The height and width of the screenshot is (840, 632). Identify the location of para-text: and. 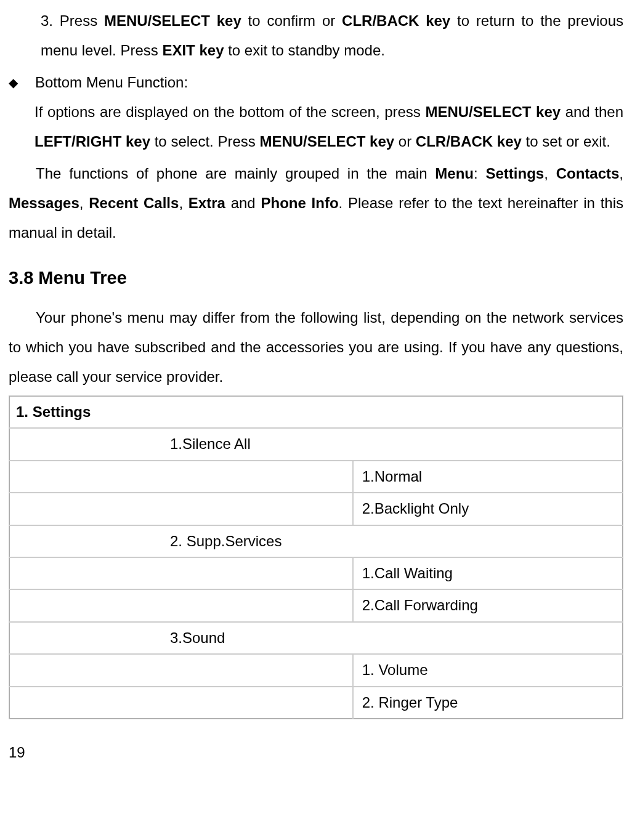
(243, 203).